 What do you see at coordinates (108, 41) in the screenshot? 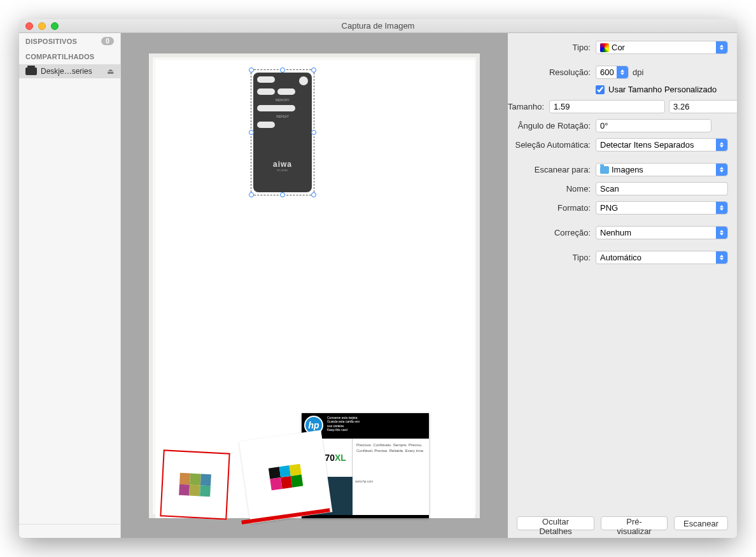
I see `devices-count-badge: 0` at bounding box center [108, 41].